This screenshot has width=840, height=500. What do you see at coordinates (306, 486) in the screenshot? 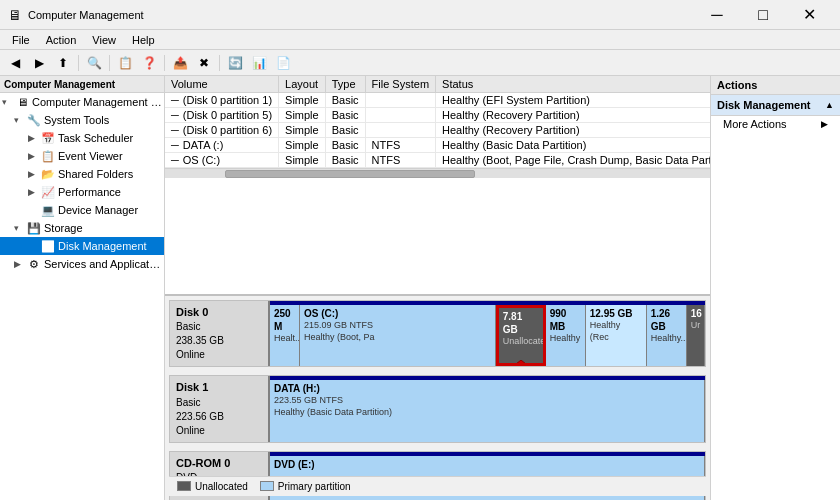
I see `legend-primary: Primary partition` at bounding box center [306, 486].